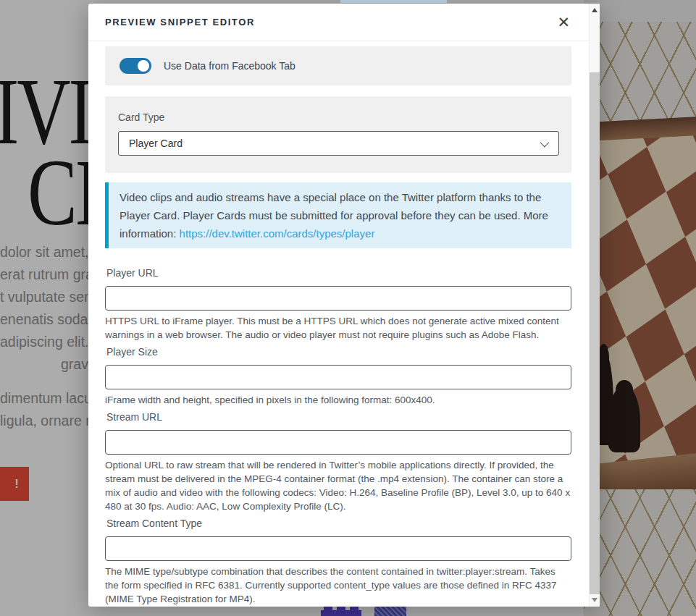 The image size is (696, 616). I want to click on stream-content-type-input, so click(338, 549).